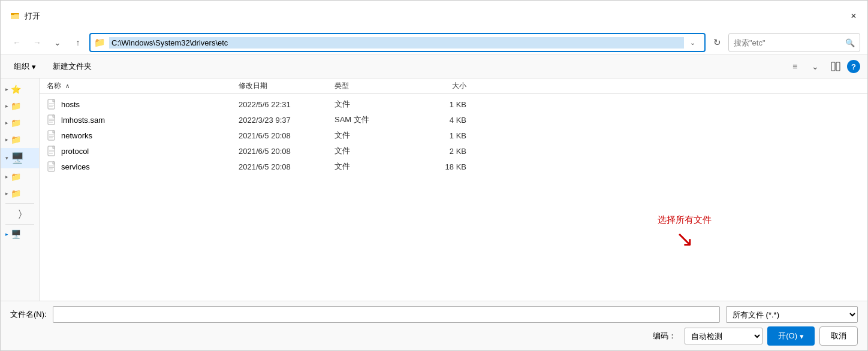 This screenshot has height=351, width=868. Describe the element at coordinates (20, 234) in the screenshot. I see `sidebar-item-7: ▸ 🖥️` at that location.